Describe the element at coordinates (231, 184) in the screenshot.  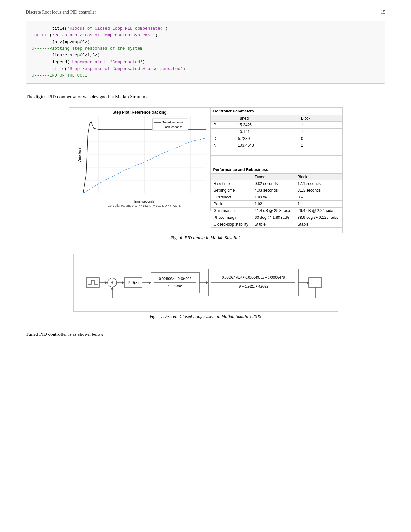
I see `perf-rise-label: Rise time` at that location.